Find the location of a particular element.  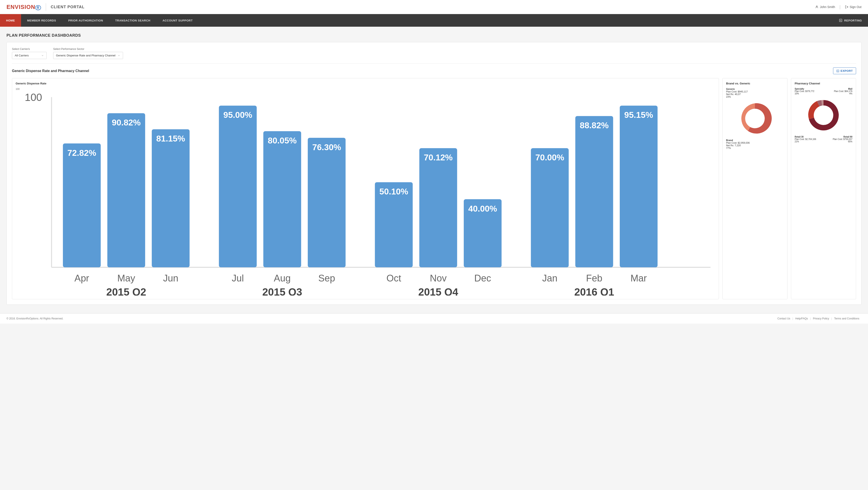

carrier-select: All Carriers is located at coordinates (29, 55).